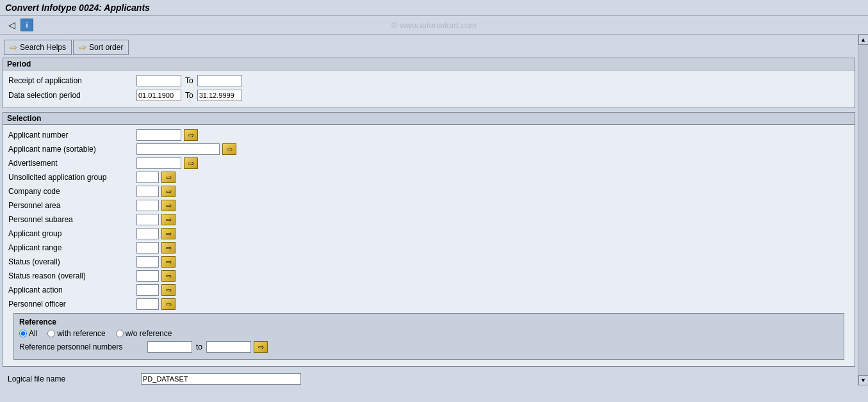 Image resolution: width=868 pixels, height=402 pixels. Describe the element at coordinates (72, 205) in the screenshot. I see `personnel-area-label: Personnel area` at that location.